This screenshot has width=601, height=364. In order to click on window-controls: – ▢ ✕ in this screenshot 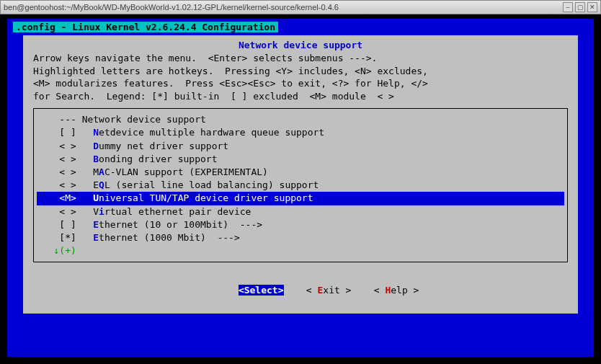, I will do `click(580, 7)`.